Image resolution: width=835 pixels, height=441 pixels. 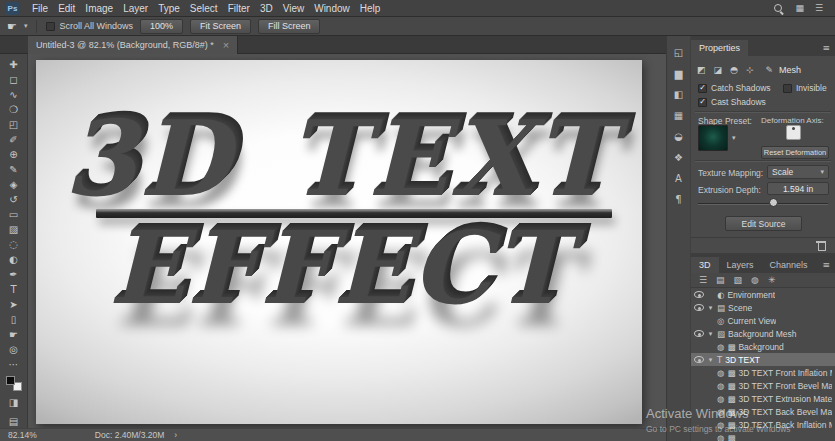 What do you see at coordinates (14, 320) in the screenshot?
I see `shape-tool: ▯` at bounding box center [14, 320].